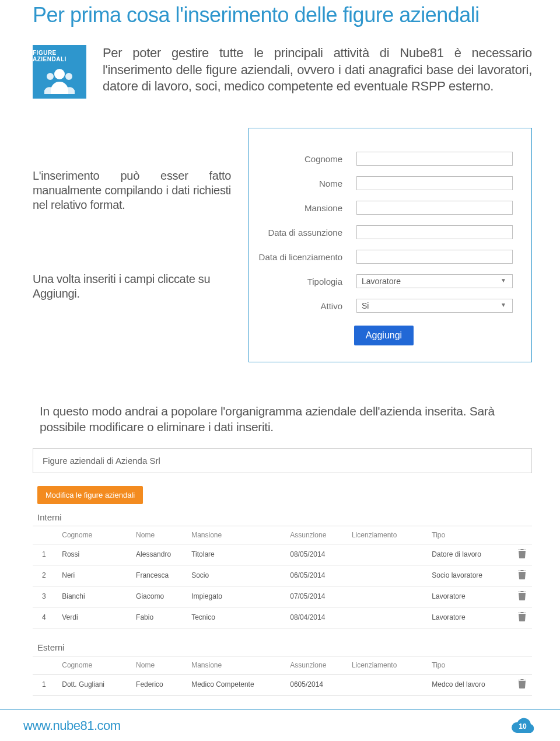 The width and height of the screenshot is (560, 741). What do you see at coordinates (159, 596) in the screenshot?
I see `row-nome: Giacomo` at bounding box center [159, 596].